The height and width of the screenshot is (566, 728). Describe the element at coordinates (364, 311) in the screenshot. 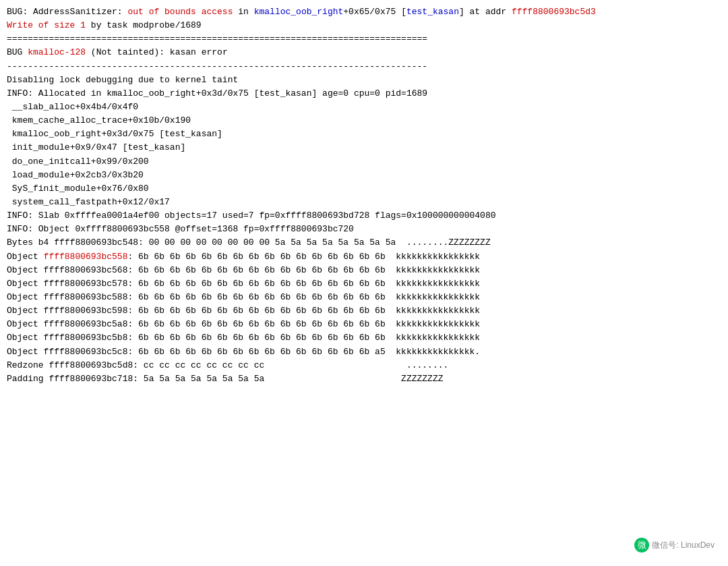

I see `line-object-5: Object ffff8800693bc598: 6b 6b 6b 6b 6b …` at that location.